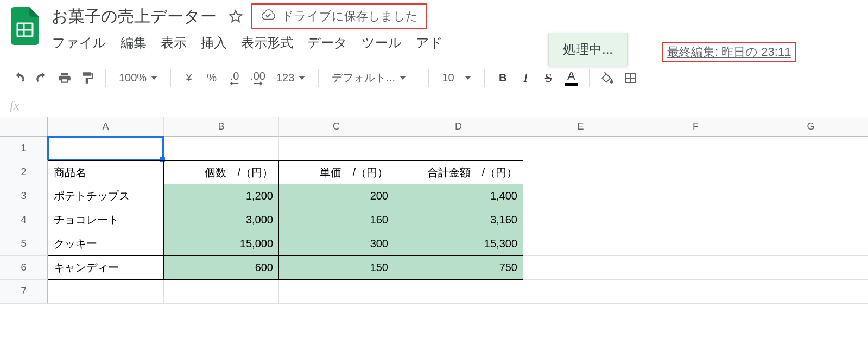 This screenshot has height=347, width=868. What do you see at coordinates (221, 244) in the screenshot?
I see `cell-B5: 15,000` at bounding box center [221, 244].